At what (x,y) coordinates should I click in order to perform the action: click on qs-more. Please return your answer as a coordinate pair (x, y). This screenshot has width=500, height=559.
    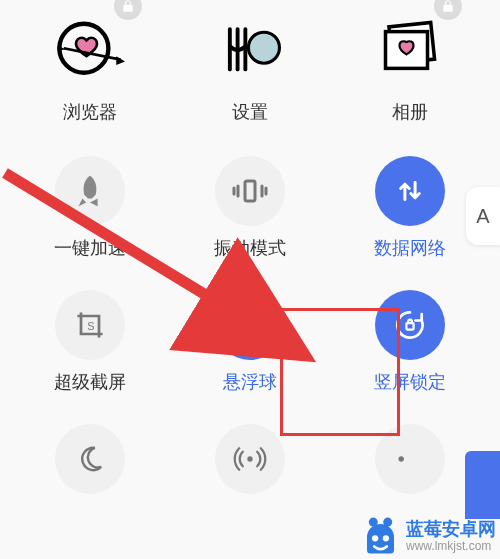
    Looking at the image, I should click on (410, 459).